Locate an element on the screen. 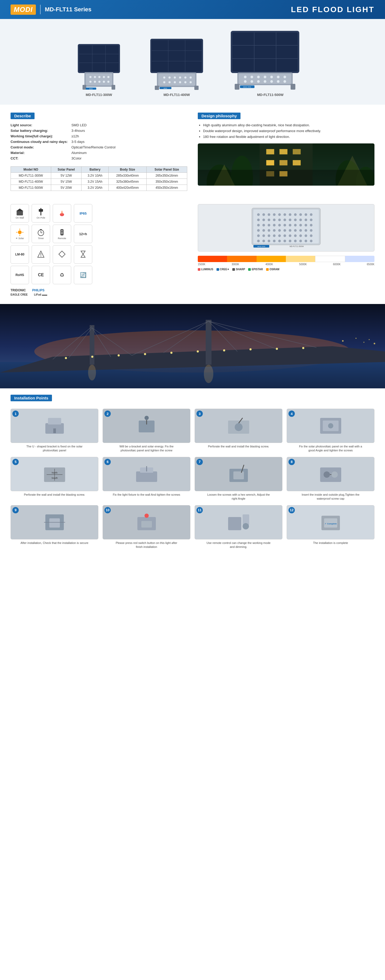 Image resolution: width=385 pixels, height=980 pixels. describe-key: Solar battery charging: is located at coordinates (40, 131).